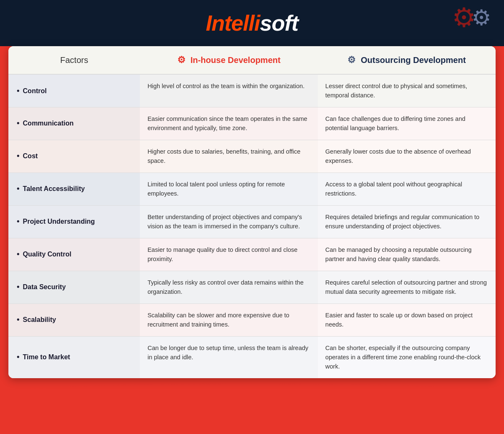  What do you see at coordinates (481, 18) in the screenshot?
I see `gear-small-icon: ⚙` at bounding box center [481, 18].